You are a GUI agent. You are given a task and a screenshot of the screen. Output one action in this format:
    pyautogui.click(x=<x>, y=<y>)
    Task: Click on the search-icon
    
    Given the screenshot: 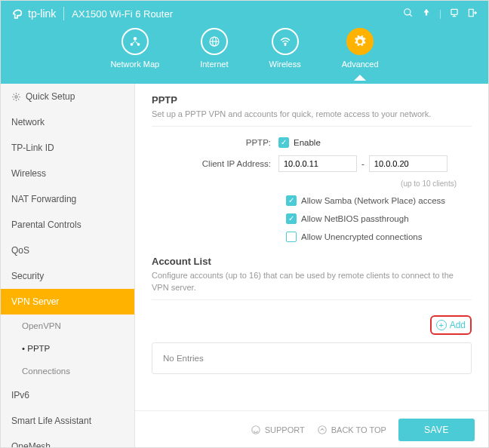 What is the action you would take?
    pyautogui.click(x=408, y=14)
    